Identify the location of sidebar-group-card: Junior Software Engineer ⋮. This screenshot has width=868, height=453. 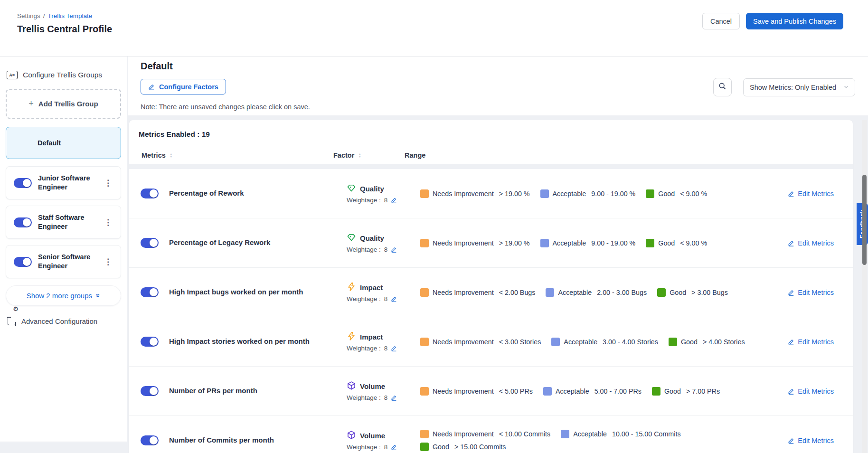
(64, 183).